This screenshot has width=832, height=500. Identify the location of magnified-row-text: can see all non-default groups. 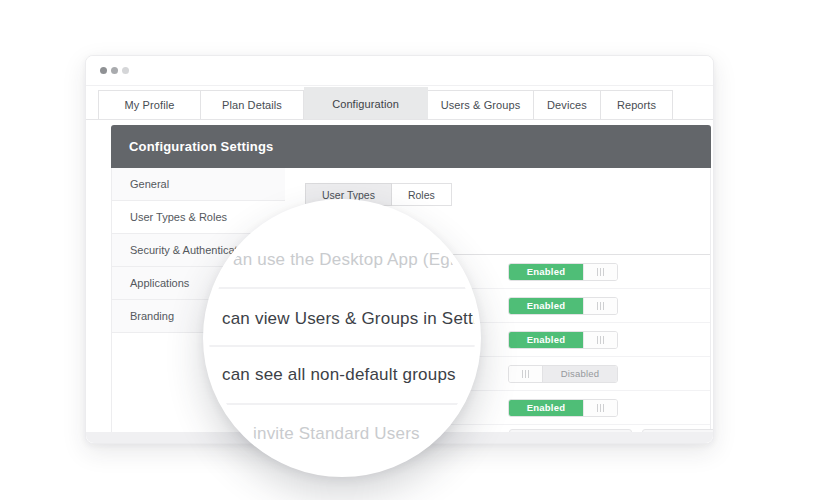
(339, 375).